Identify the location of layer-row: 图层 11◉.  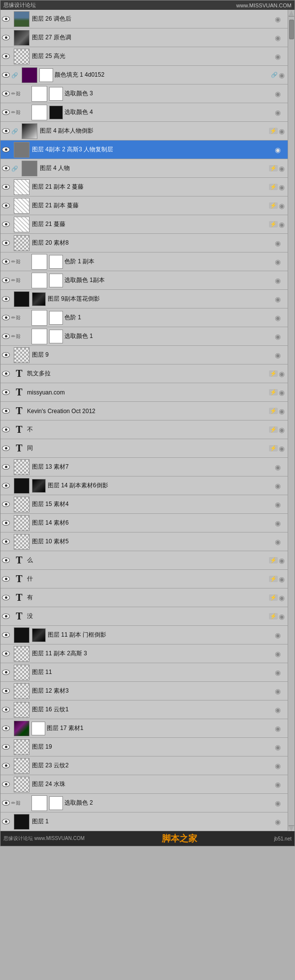
(144, 672).